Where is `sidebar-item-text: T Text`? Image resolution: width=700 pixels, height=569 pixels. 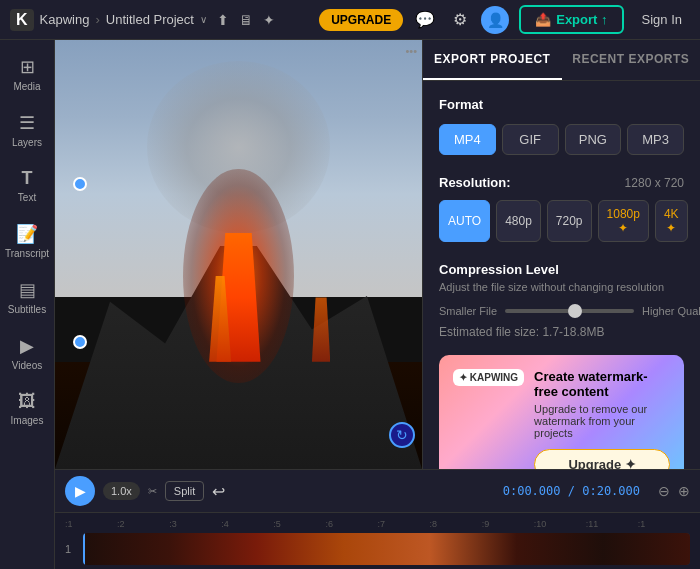 sidebar-item-text: T Text is located at coordinates (27, 186).